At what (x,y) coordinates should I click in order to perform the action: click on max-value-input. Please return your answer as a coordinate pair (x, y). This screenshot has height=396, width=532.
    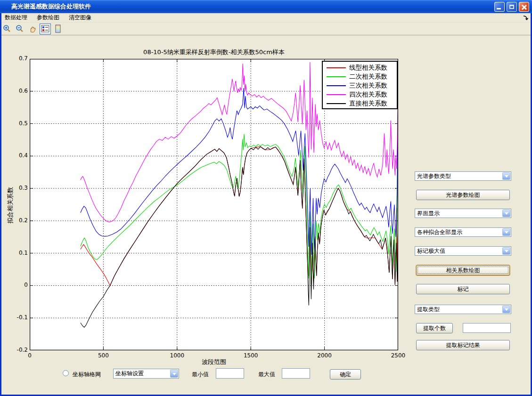
    Looking at the image, I should click on (296, 373).